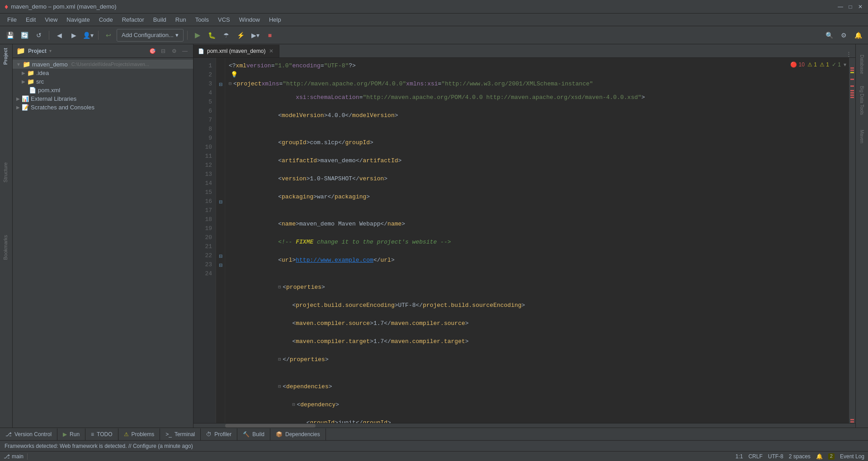 The image size is (868, 461). I want to click on tree-idea-item: ▶ 📁 .idea, so click(103, 73).